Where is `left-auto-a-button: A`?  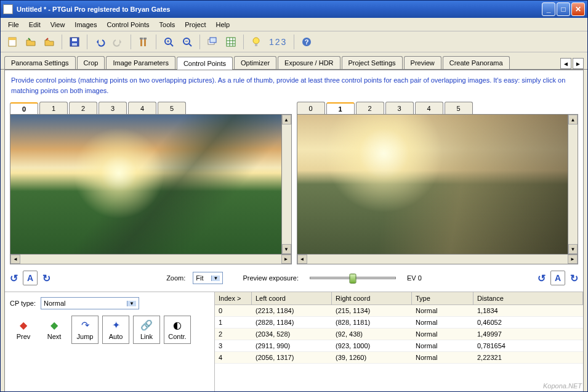
left-auto-a-button: A is located at coordinates (30, 278).